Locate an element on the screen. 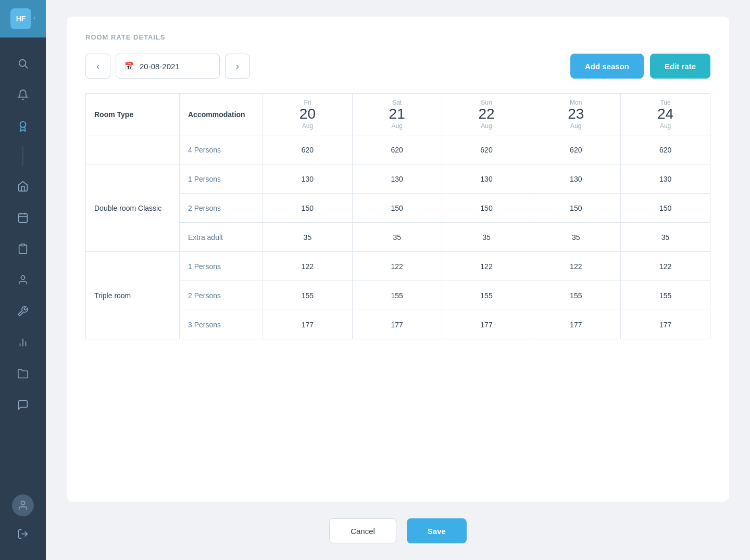 The image size is (750, 560). edit-rate-button: Edit rate is located at coordinates (680, 66).